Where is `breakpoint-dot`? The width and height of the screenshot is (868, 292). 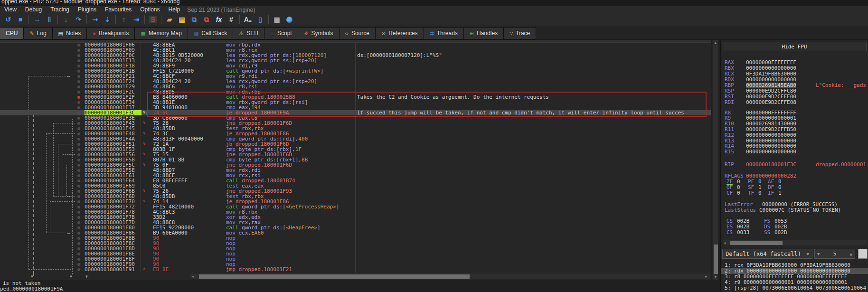
breakpoint-dot is located at coordinates (79, 97).